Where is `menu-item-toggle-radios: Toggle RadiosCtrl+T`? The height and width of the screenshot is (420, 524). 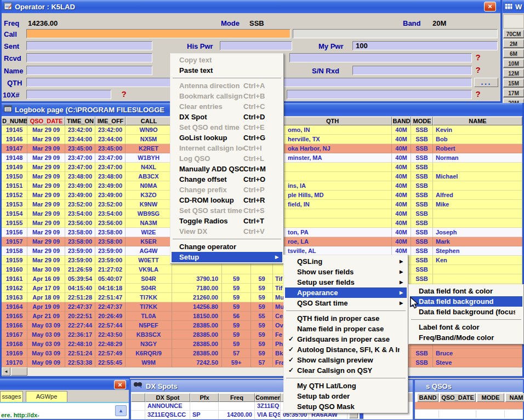
menu-item-toggle-radios: Toggle RadiosCtrl+T is located at coordinates (227, 221).